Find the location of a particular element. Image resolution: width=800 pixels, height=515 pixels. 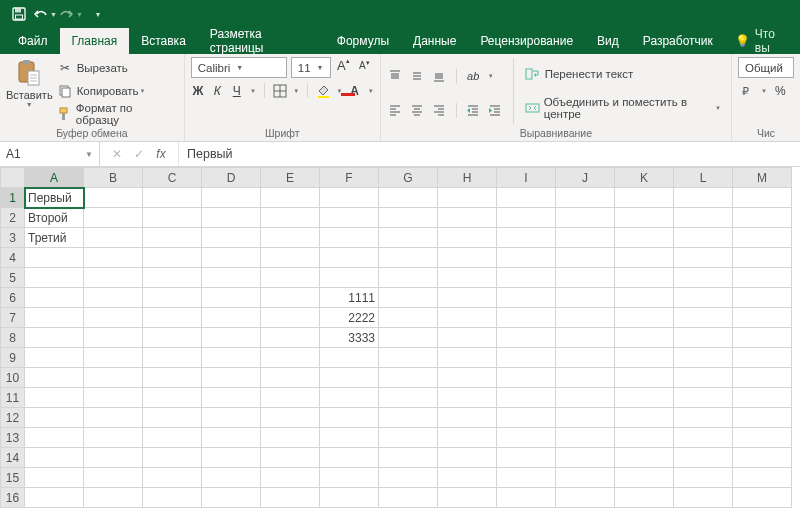

font-name-combo: Calibri▼ is located at coordinates (239, 68).